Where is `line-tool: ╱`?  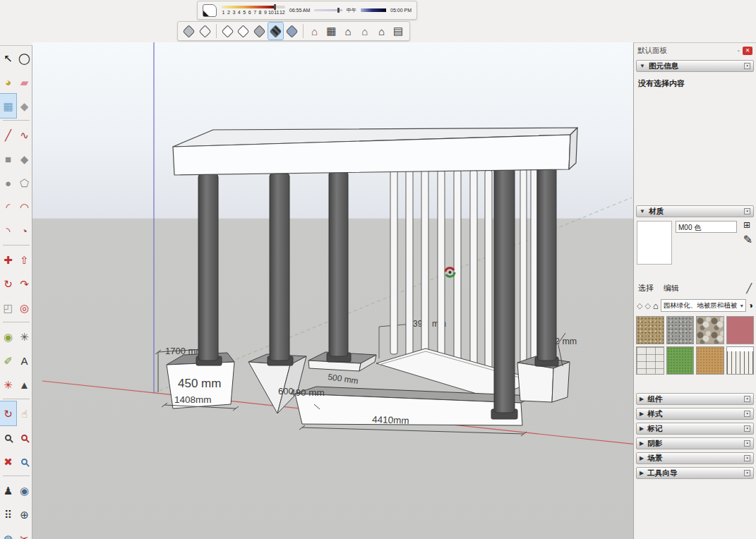 line-tool: ╱ is located at coordinates (8, 135).